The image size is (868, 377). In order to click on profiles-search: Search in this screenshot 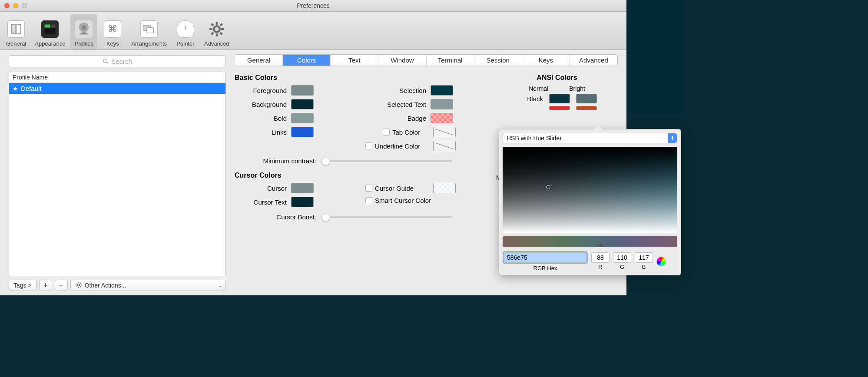, I will do `click(117, 61)`.